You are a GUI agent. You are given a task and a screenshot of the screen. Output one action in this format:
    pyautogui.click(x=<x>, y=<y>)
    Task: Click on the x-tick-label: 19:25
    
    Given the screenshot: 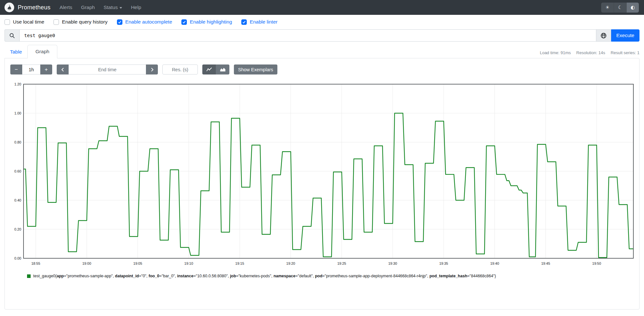 What is the action you would take?
    pyautogui.click(x=342, y=263)
    